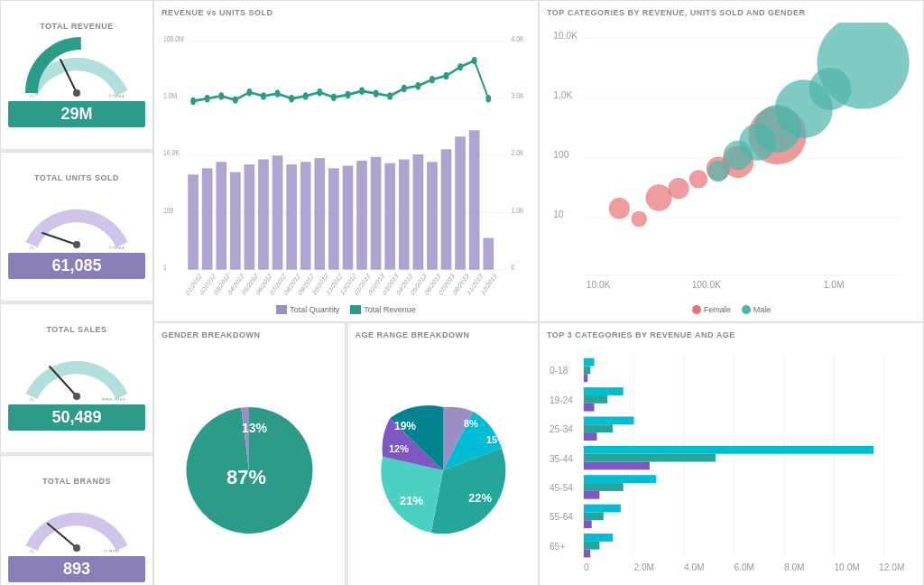 The height and width of the screenshot is (585, 924). What do you see at coordinates (390, 310) in the screenshot?
I see `legend-revenue-label: Total Revenue` at bounding box center [390, 310].